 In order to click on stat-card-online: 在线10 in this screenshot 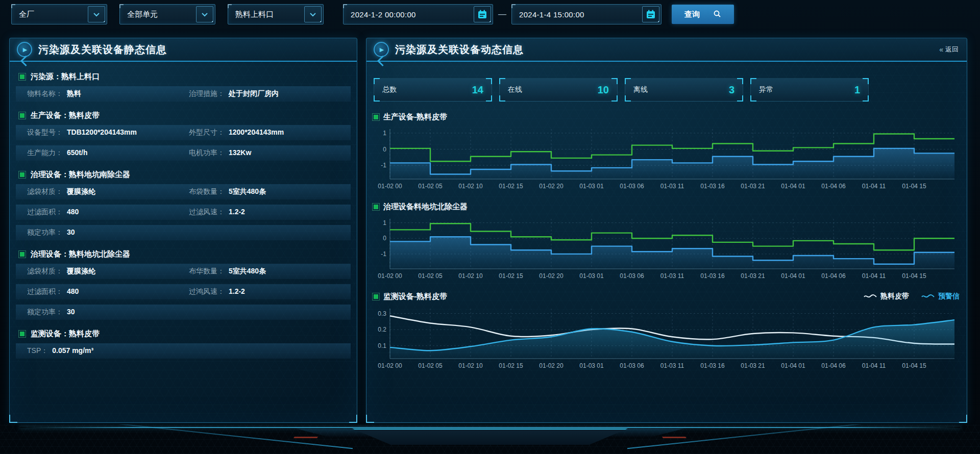, I will do `click(558, 90)`.